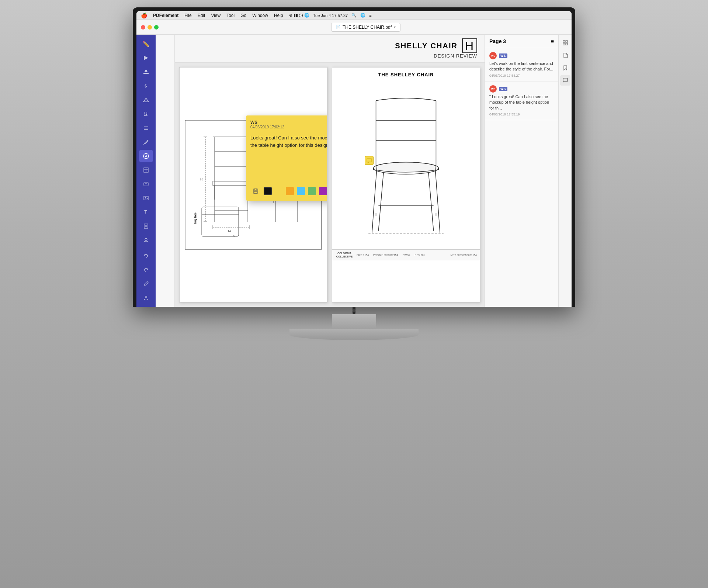  I want to click on monitor-chin, so click(354, 311).